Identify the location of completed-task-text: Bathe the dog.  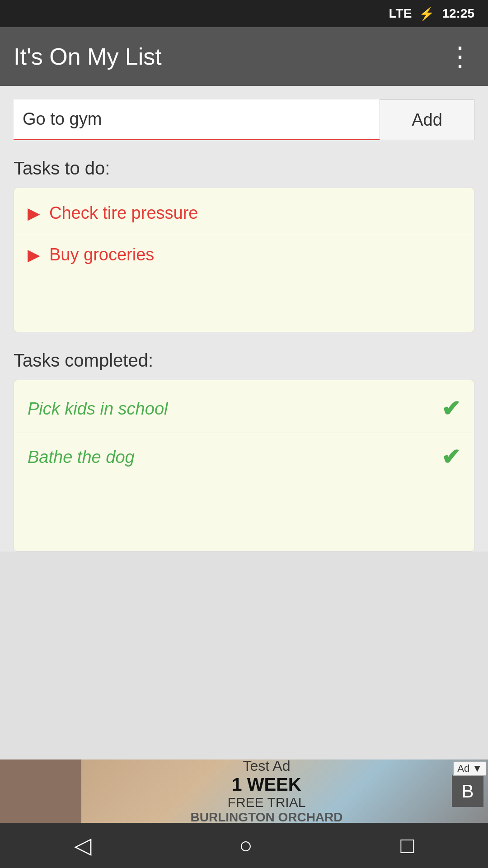
(81, 458).